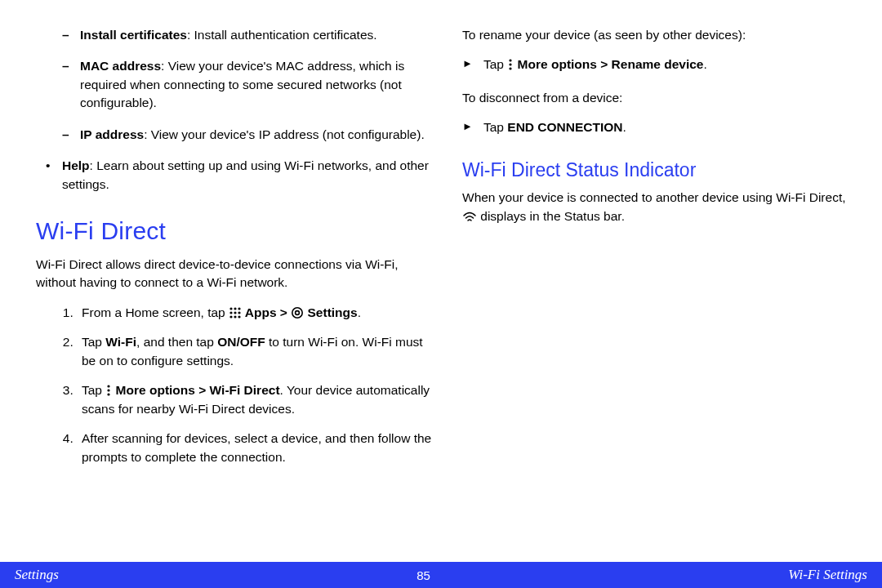 The width and height of the screenshot is (882, 588). I want to click on apps-label: Apps, so click(261, 312).